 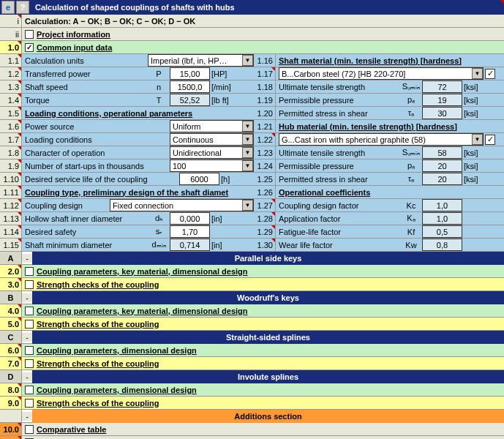 I want to click on s8-chk, so click(x=29, y=390).